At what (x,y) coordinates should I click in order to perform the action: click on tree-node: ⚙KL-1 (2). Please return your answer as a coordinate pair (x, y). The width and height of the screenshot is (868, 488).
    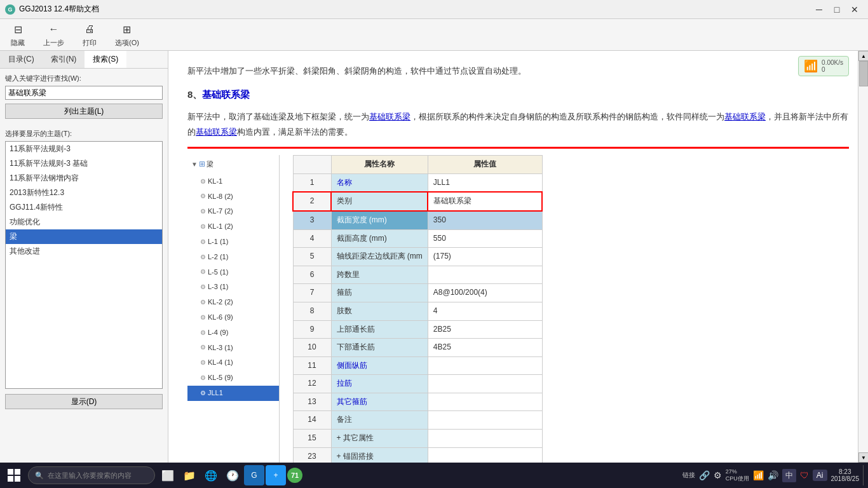
    Looking at the image, I should click on (233, 227).